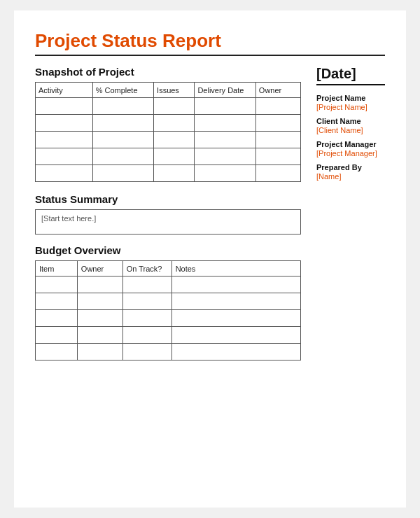 The image size is (420, 518). What do you see at coordinates (168, 132) in the screenshot?
I see `snapshot-table: Activity % Complete Issues Delivery Date…` at bounding box center [168, 132].